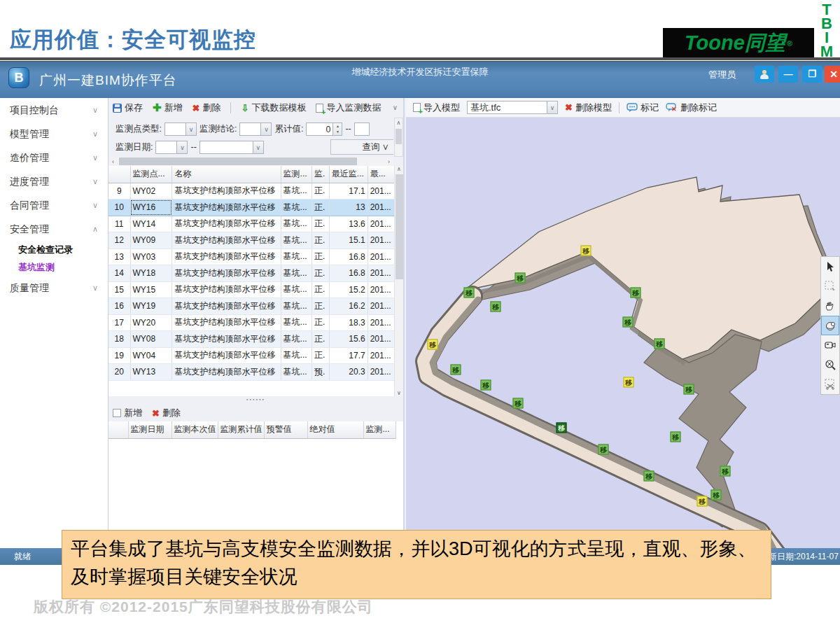 This screenshot has height=630, width=840. Describe the element at coordinates (118, 430) in the screenshot. I see `detail-column-header` at that location.